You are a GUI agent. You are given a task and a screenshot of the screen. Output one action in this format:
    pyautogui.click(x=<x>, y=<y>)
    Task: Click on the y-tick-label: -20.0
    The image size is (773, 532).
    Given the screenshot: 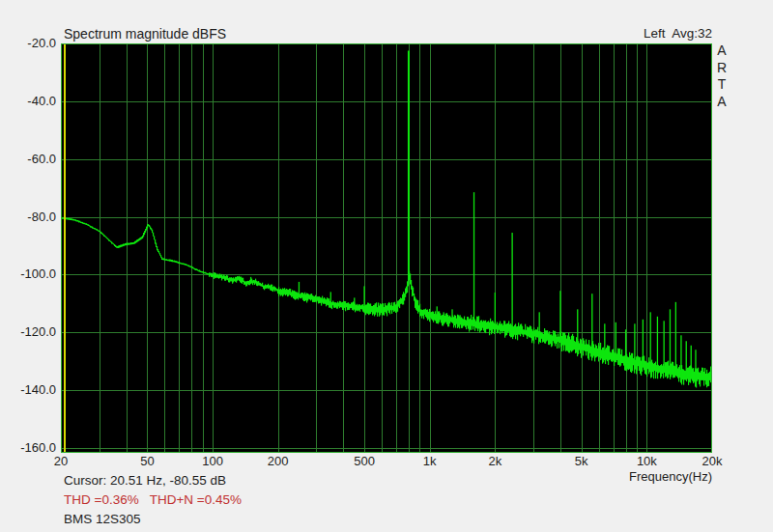 What is the action you would take?
    pyautogui.click(x=28, y=43)
    